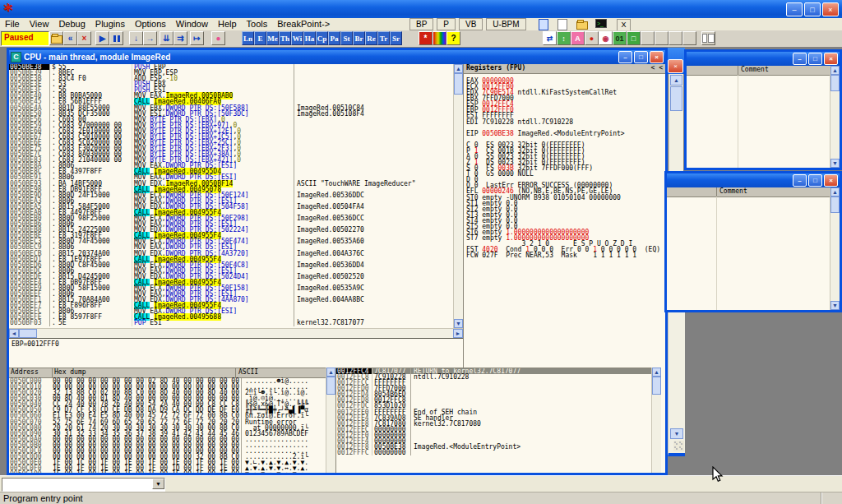  What do you see at coordinates (830, 59) in the screenshot?
I see `comment-top-close-button: ×` at bounding box center [830, 59].